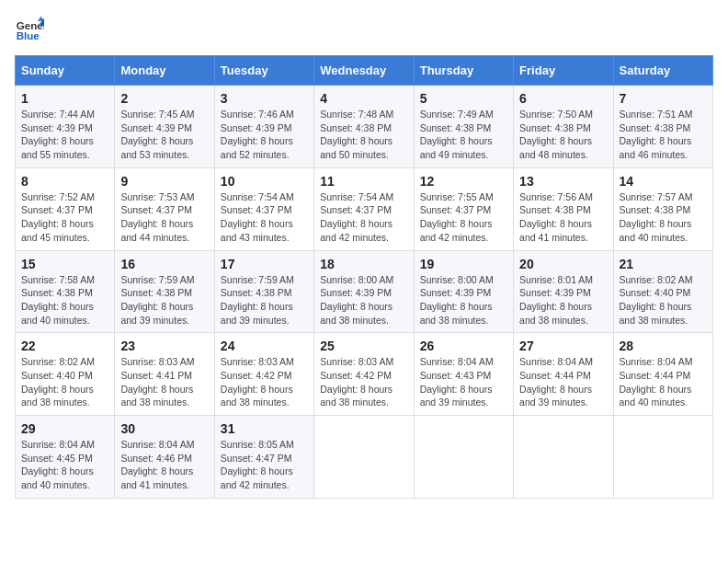  I want to click on day-info: Sunrise: 7:44 AM Sunset: 4:39 PM Dayligh…, so click(64, 134).